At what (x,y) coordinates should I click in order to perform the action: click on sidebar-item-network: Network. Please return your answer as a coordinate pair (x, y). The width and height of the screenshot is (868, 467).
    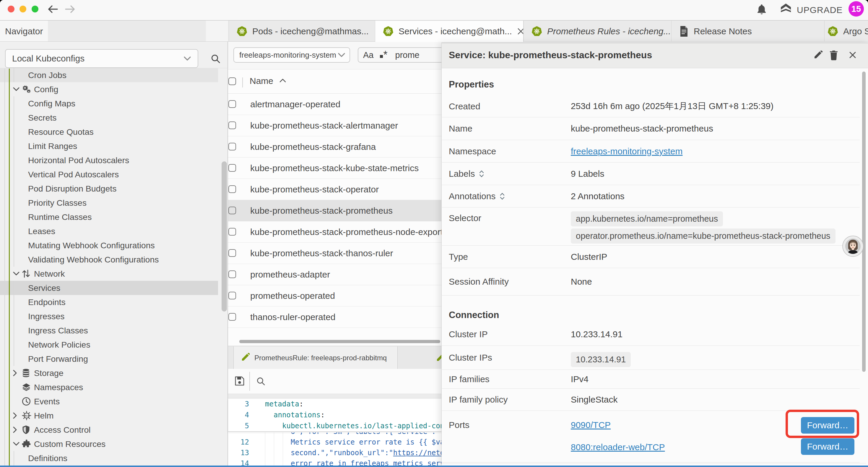
    Looking at the image, I should click on (109, 274).